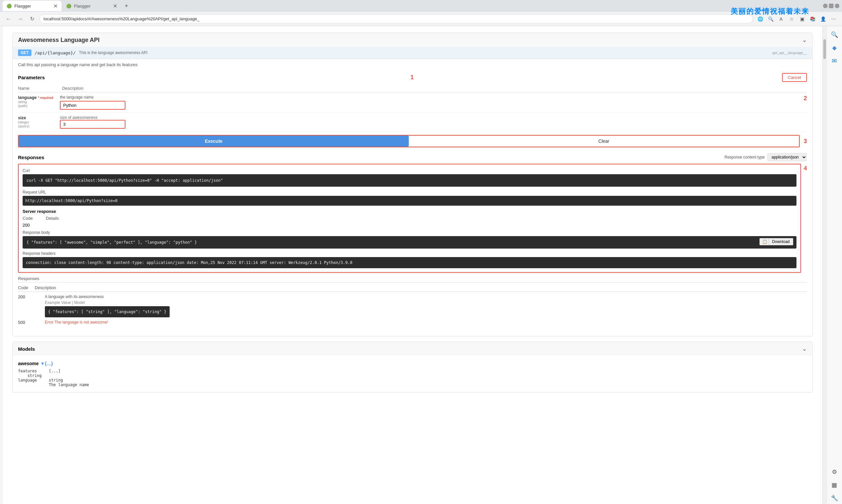 The width and height of the screenshot is (842, 504). What do you see at coordinates (126, 6) in the screenshot?
I see `new-tab-button: +` at bounding box center [126, 6].